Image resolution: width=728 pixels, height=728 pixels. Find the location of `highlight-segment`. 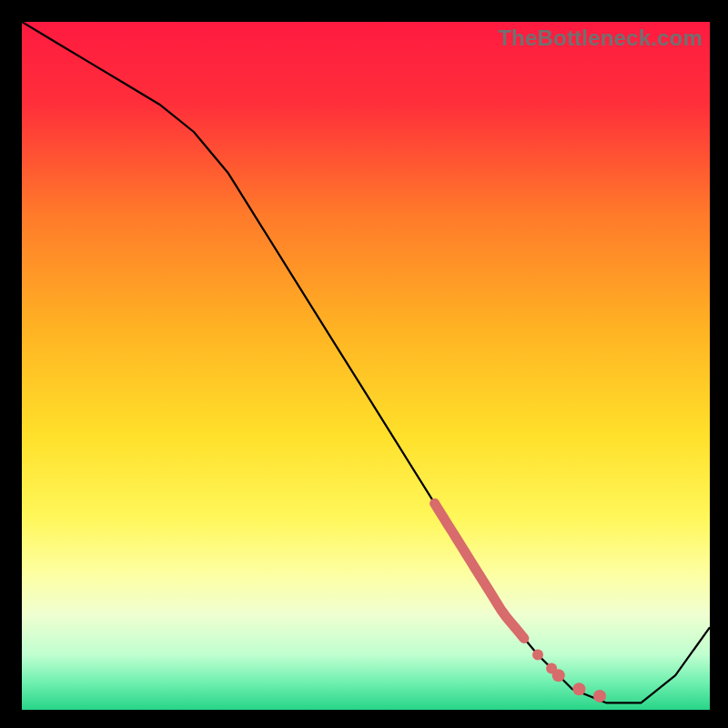

highlight-segment is located at coordinates (480, 571).